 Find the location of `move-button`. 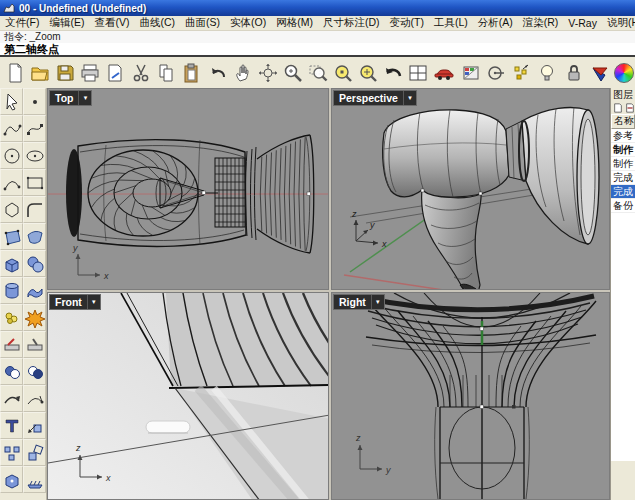

move-button is located at coordinates (34, 426).